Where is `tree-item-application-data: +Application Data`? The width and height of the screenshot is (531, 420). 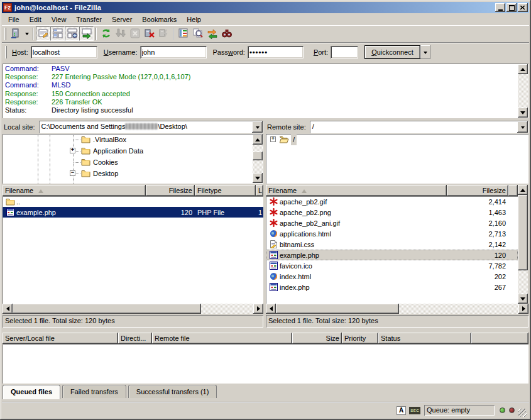
tree-item-application-data: +Application Data is located at coordinates (133, 151).